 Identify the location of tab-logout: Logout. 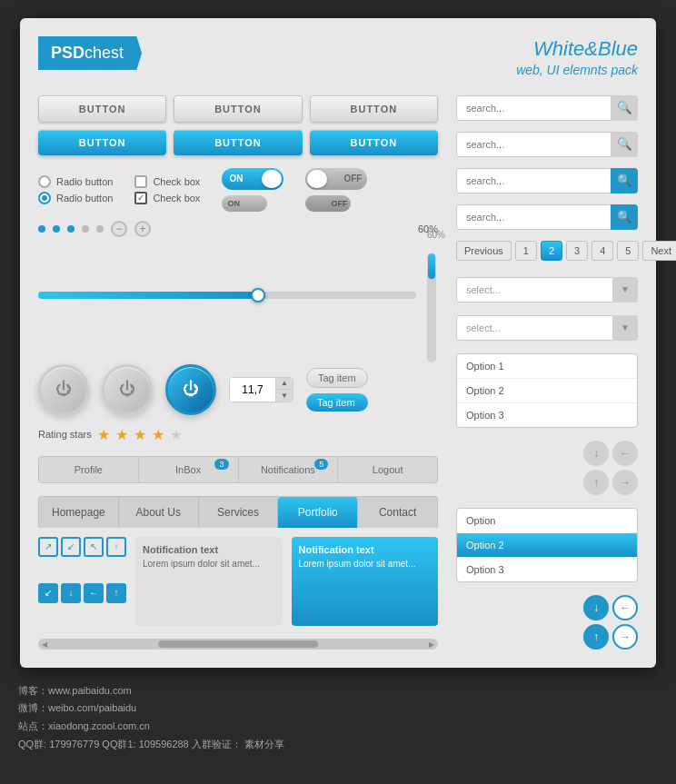
(387, 470).